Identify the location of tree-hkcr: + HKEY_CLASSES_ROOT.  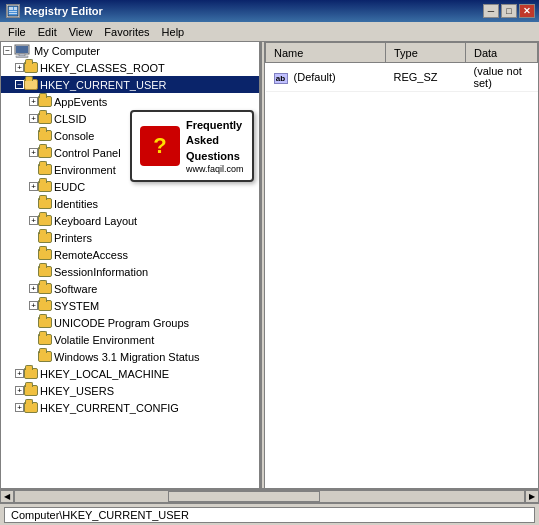
(130, 68).